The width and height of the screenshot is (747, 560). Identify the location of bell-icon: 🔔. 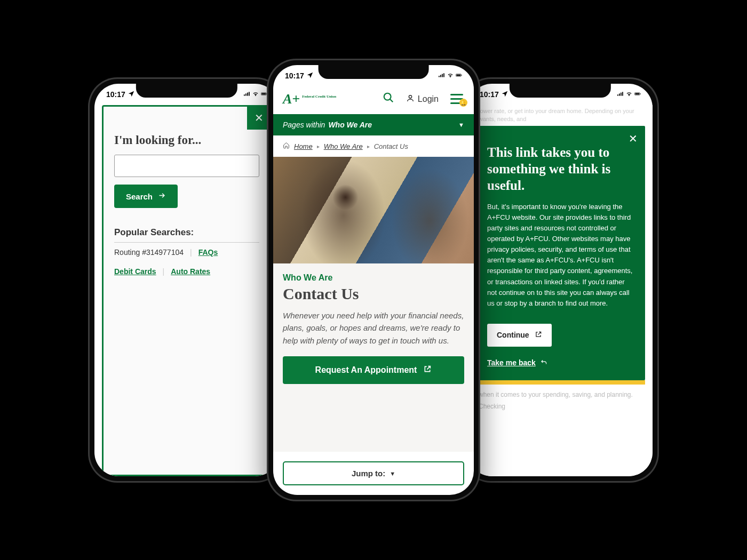
(463, 102).